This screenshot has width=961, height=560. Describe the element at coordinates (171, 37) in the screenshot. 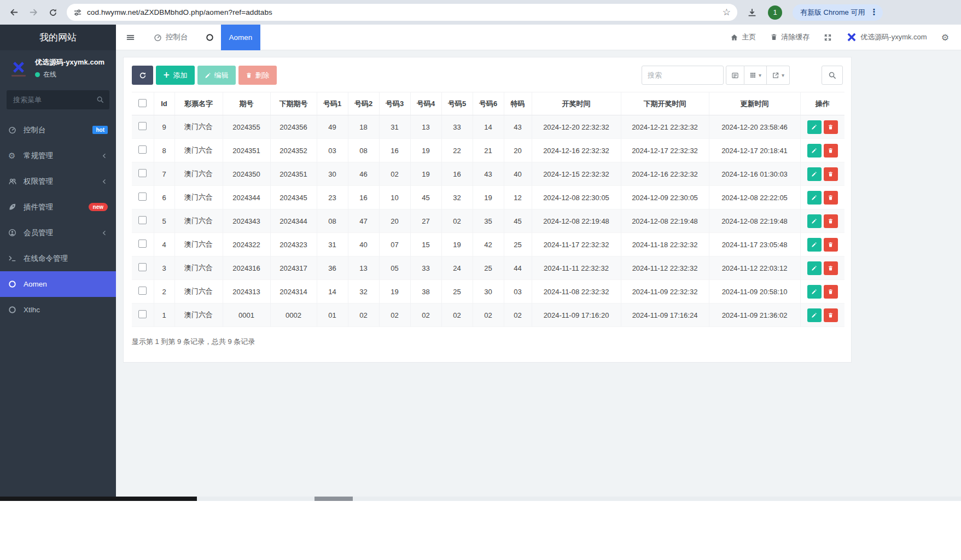

I see `tab-dashboard: 控制台` at that location.